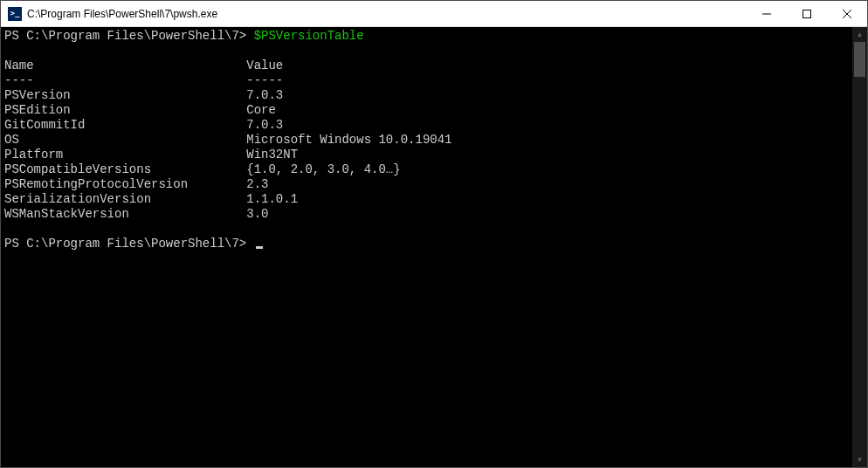 The width and height of the screenshot is (868, 468). I want to click on scrollbar-track, so click(859, 247).